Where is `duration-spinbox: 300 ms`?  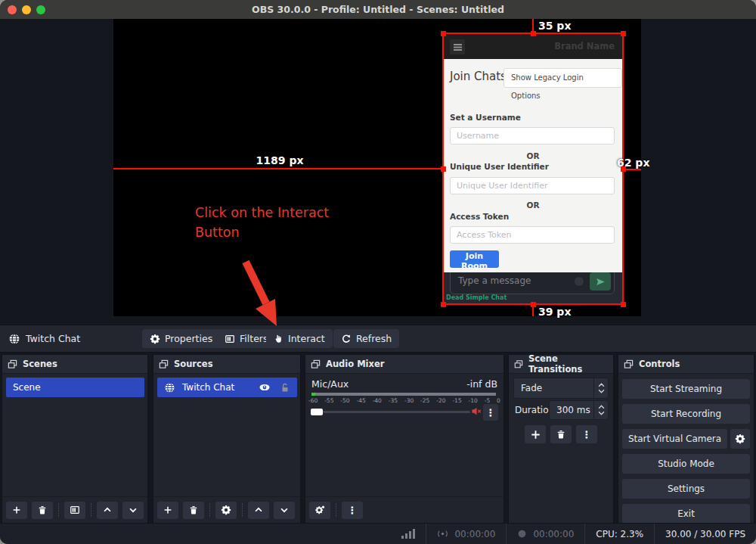 duration-spinbox: 300 ms is located at coordinates (579, 410).